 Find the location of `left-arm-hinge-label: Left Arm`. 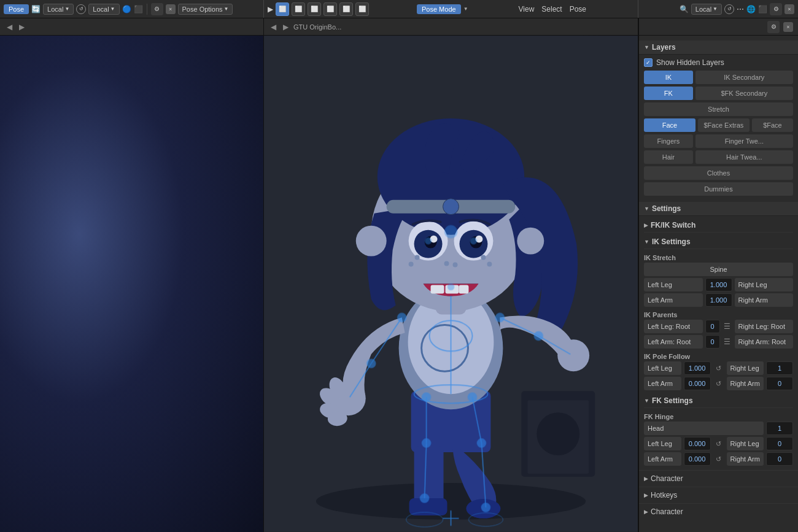

left-arm-hinge-label: Left Arm is located at coordinates (663, 459).